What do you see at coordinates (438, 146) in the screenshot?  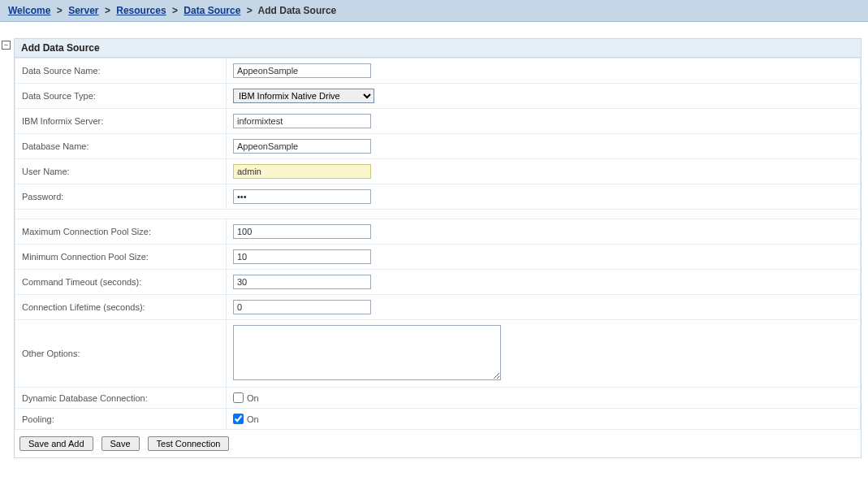 I see `row-database-name: Database Name:` at bounding box center [438, 146].